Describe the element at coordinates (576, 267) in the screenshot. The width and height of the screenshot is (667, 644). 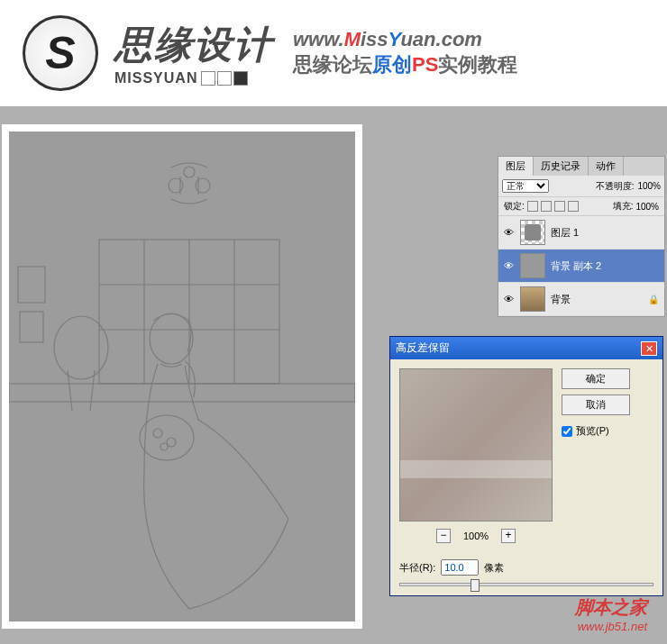
I see `layer-name: 背景 副本 2` at that location.